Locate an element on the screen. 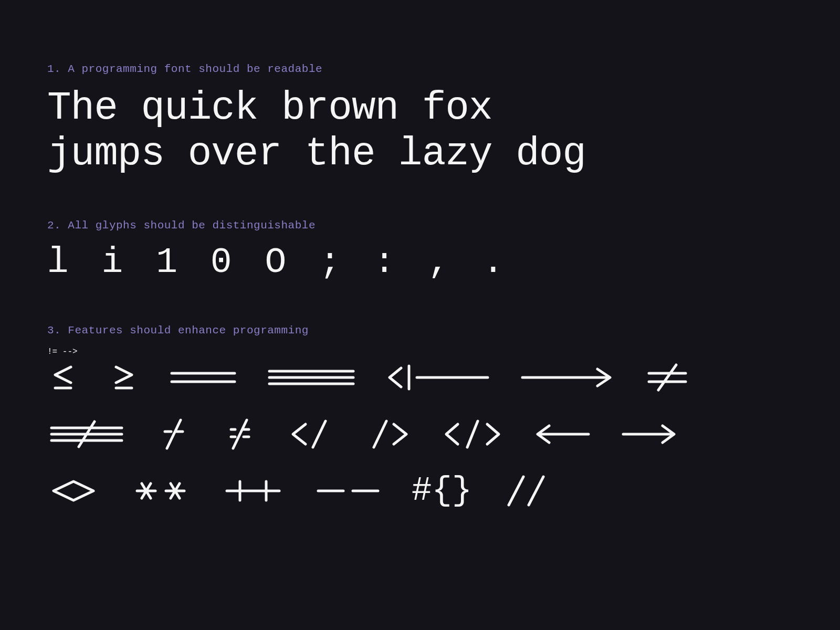  ligature-arrow-right is located at coordinates (649, 434).